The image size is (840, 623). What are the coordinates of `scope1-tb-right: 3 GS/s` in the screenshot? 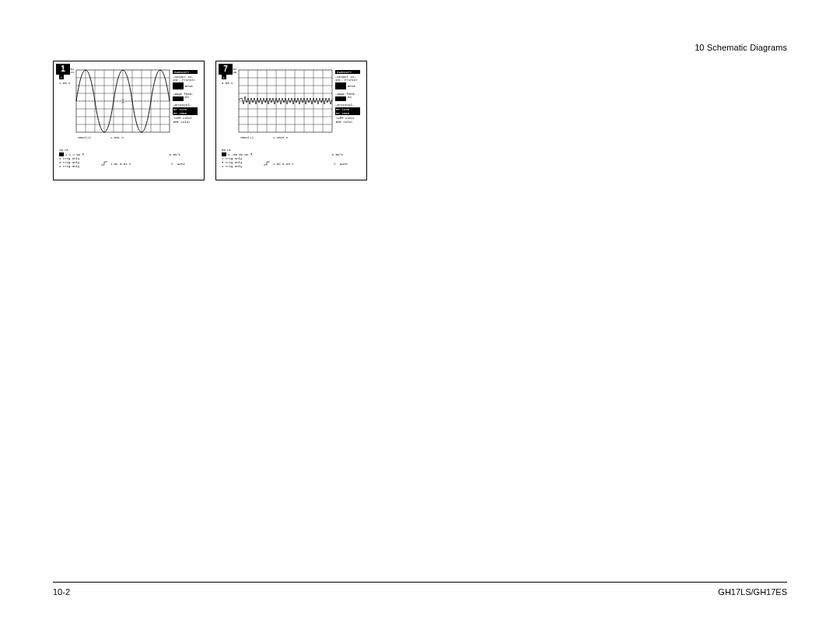 It's located at (176, 155).